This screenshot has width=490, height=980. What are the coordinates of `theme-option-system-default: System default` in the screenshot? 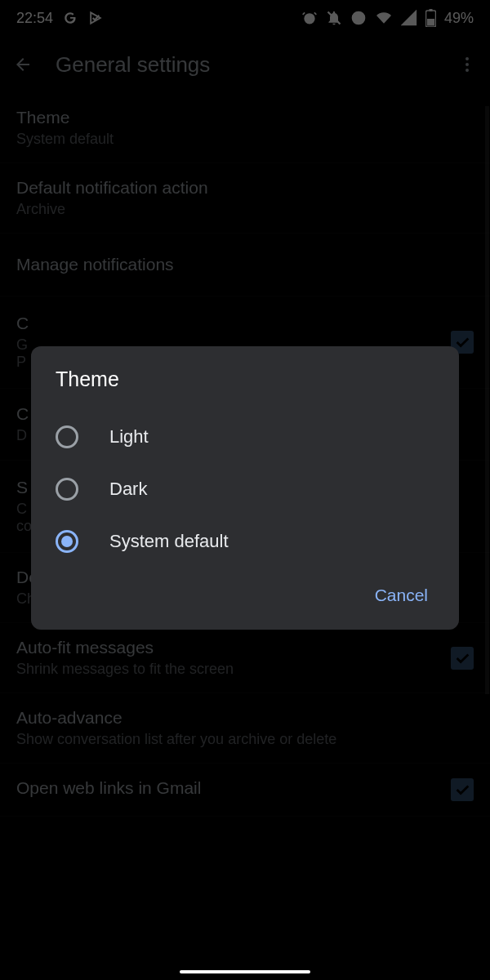 It's located at (245, 541).